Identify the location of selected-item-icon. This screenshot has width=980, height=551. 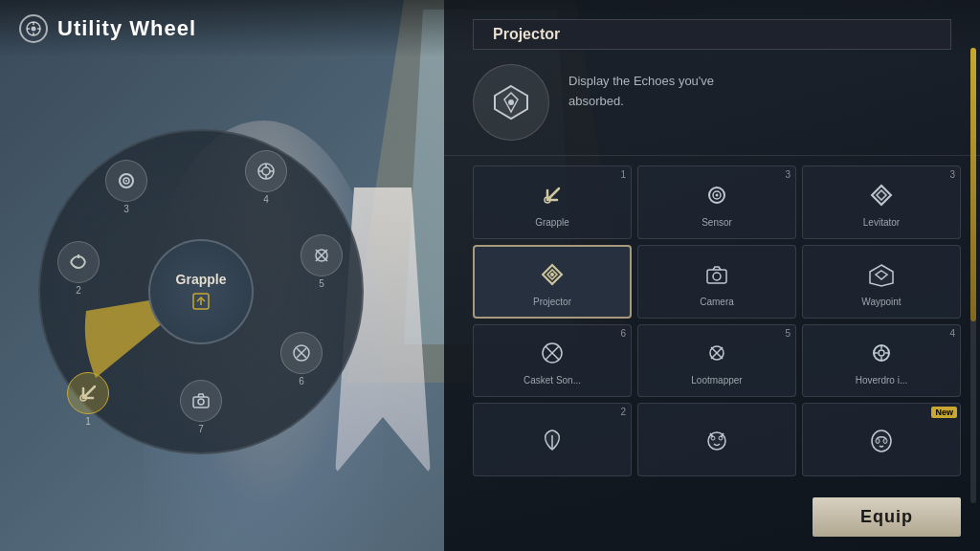
(511, 102).